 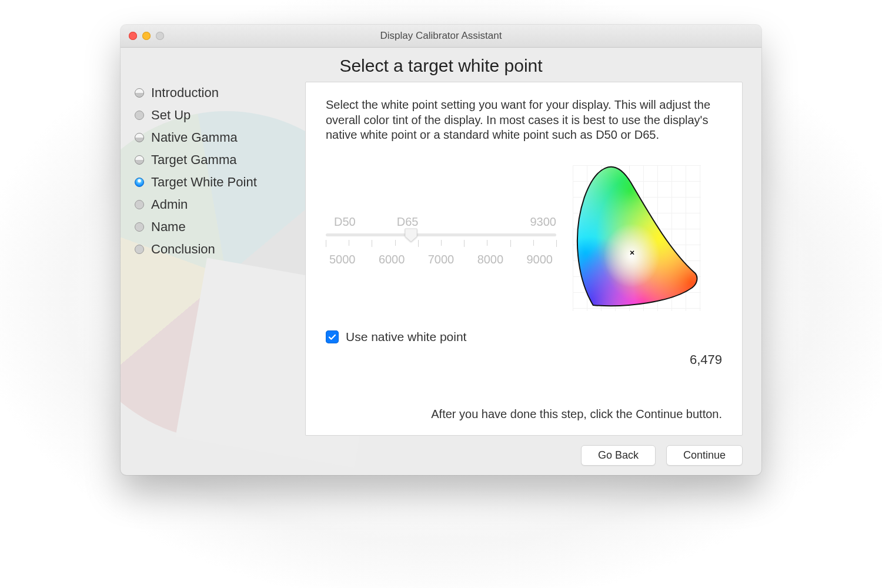 I want to click on whitepoint-slider: D50D659300 50006000700080009000, so click(x=441, y=241).